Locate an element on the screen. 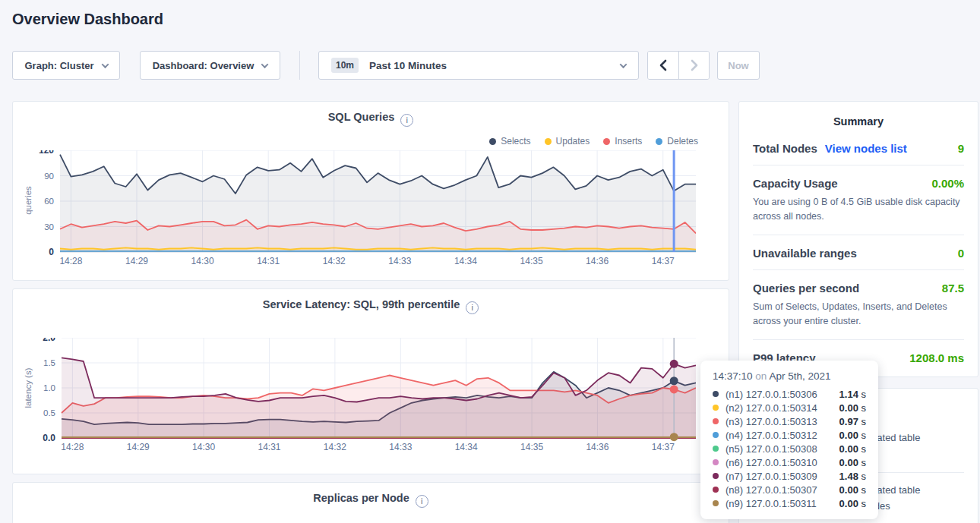  chevron-right-icon is located at coordinates (694, 65).